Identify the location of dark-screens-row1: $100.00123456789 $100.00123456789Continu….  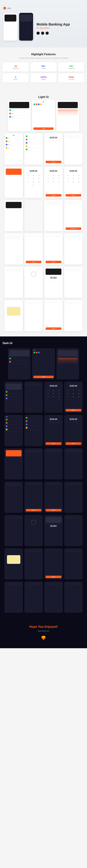
(44, 397).